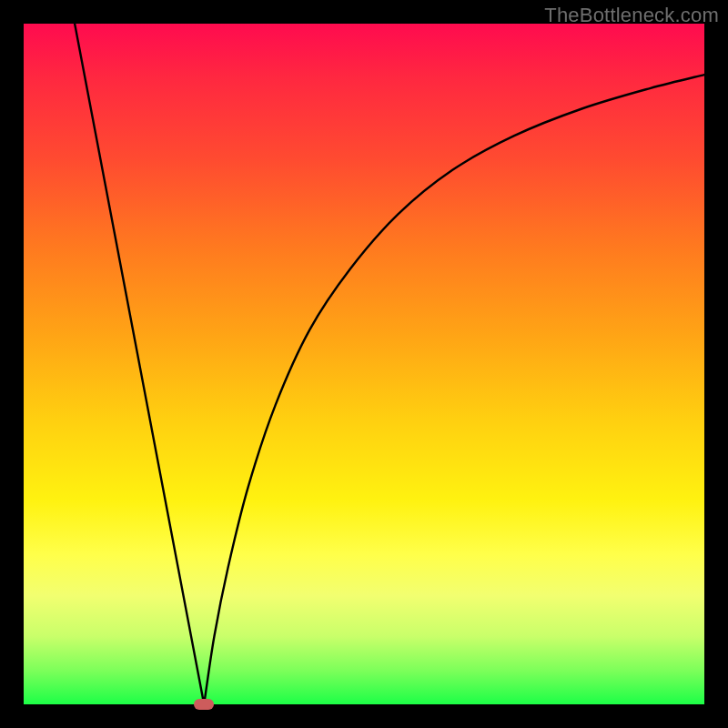 The height and width of the screenshot is (728, 728). Describe the element at coordinates (632, 15) in the screenshot. I see `watermark-text: TheBottleneck.com` at that location.